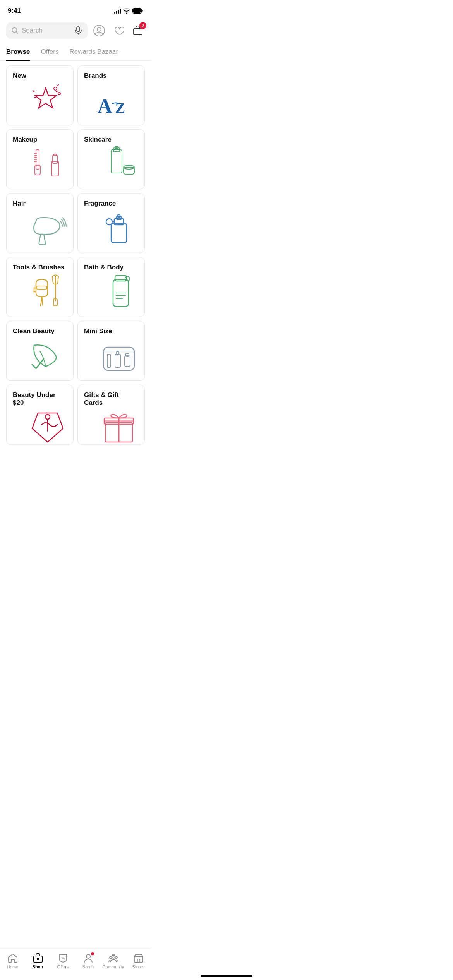  I want to click on category-bath-label: Bath & Body, so click(111, 267).